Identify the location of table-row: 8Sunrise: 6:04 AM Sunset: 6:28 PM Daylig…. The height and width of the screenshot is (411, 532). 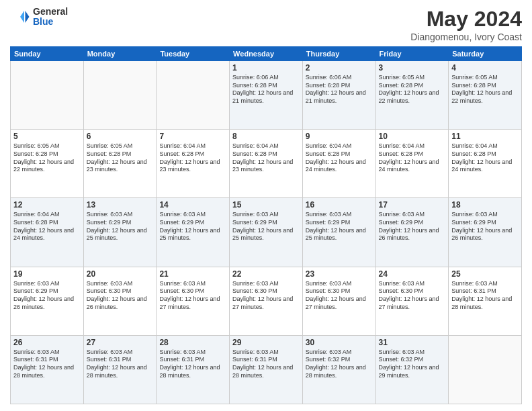
(266, 164).